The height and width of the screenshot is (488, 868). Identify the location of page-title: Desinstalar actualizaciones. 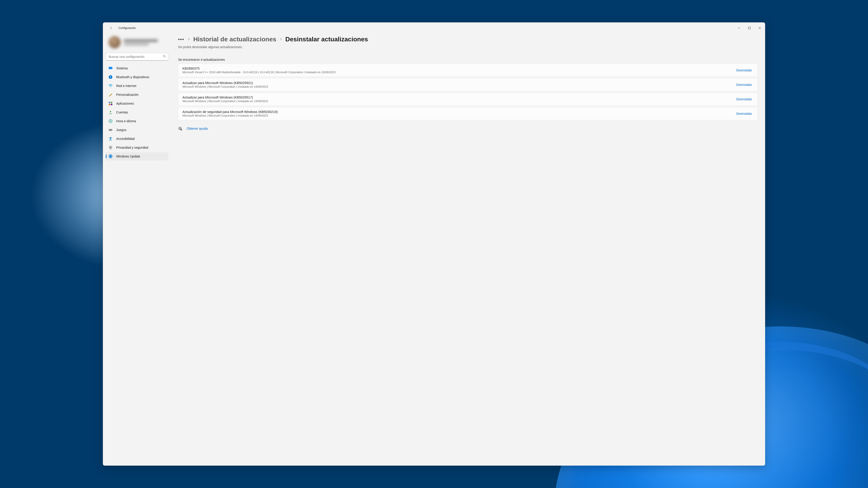
(327, 39).